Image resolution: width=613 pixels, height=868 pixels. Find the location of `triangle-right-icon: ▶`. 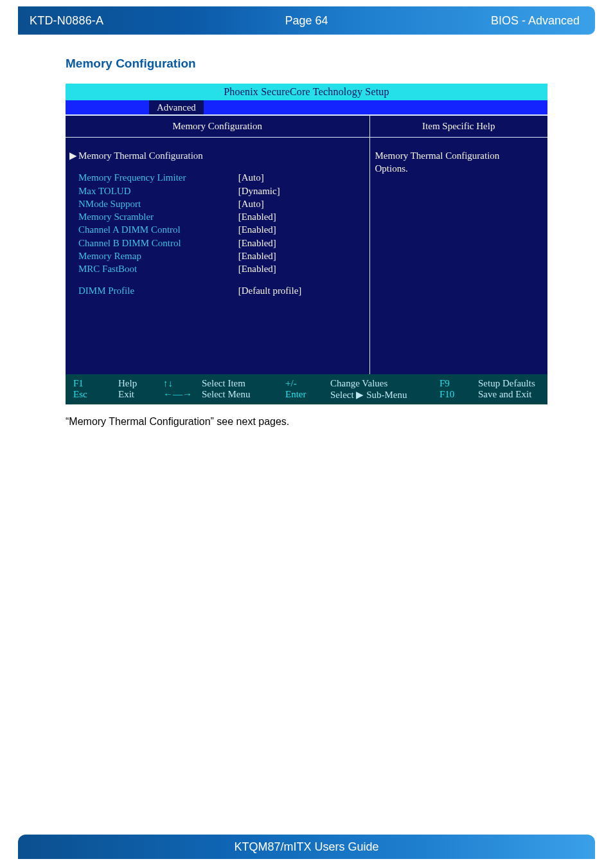

triangle-right-icon: ▶ is located at coordinates (74, 156).